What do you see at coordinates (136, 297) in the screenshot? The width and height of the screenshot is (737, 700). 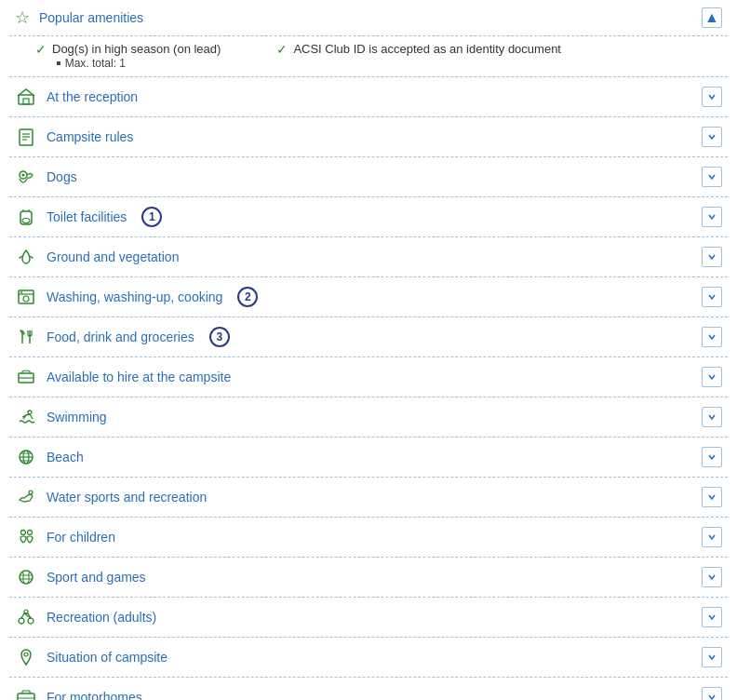 I see `row-left-washing: Washing, washing-up, cooking2` at bounding box center [136, 297].